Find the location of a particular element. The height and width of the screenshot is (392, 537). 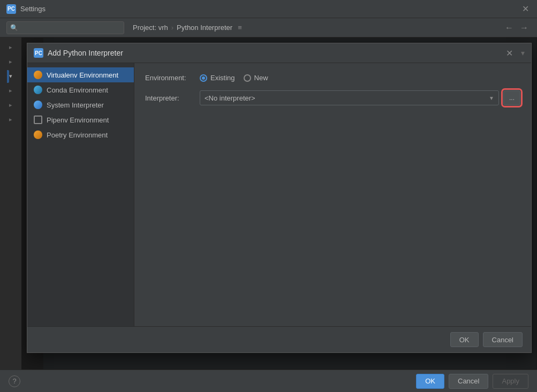

dialog-cancel-button: Cancel is located at coordinates (503, 340).